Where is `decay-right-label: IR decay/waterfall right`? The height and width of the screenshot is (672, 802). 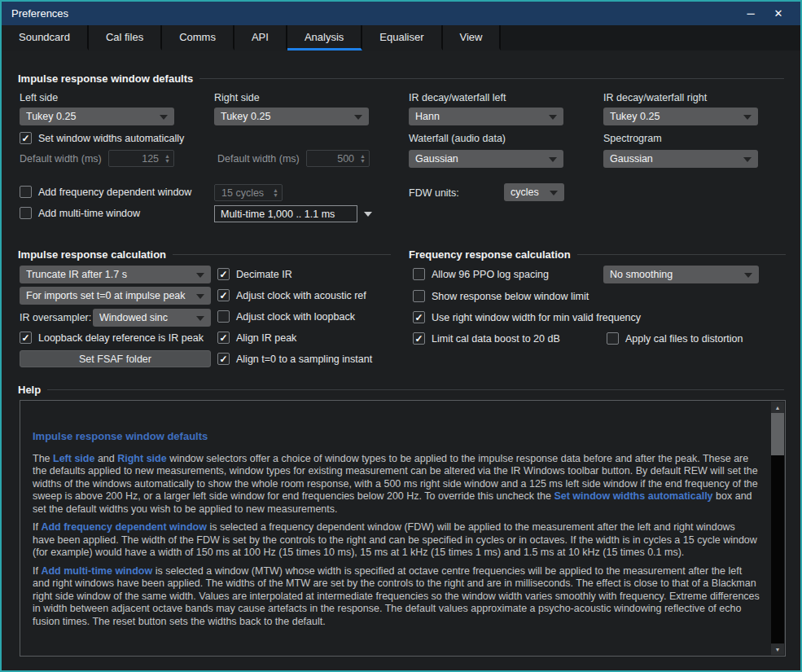
decay-right-label: IR decay/waterfall right is located at coordinates (655, 98).